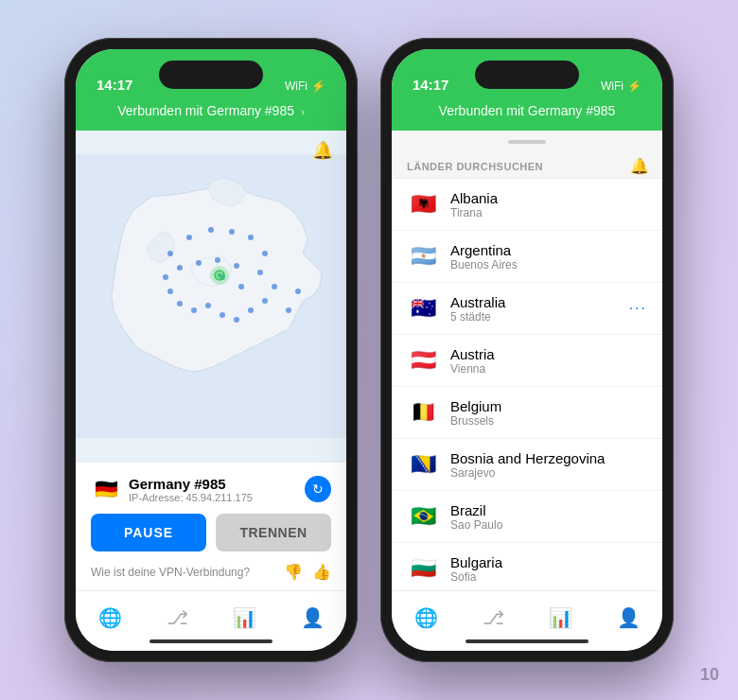  Describe the element at coordinates (244, 618) in the screenshot. I see `nav-stats-1: 📊` at that location.